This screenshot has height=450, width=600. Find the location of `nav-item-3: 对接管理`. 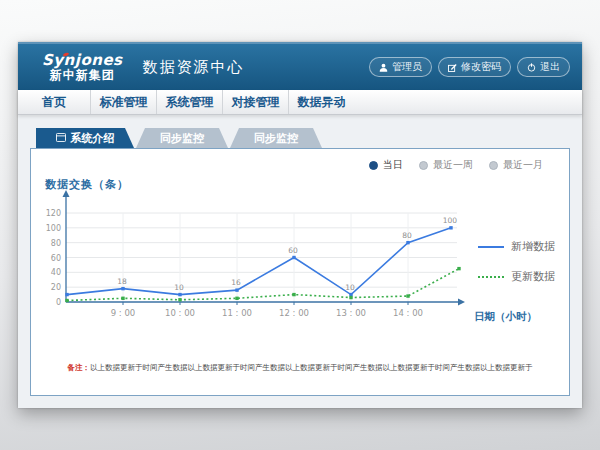

nav-item-3: 对接管理 is located at coordinates (255, 102).